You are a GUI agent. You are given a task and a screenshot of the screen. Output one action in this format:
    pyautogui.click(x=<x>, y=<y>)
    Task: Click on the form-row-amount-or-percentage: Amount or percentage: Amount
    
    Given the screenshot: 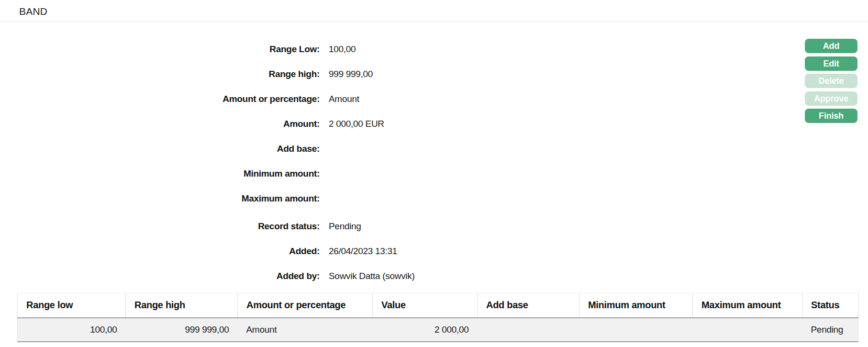 What is the action you would take?
    pyautogui.click(x=359, y=99)
    